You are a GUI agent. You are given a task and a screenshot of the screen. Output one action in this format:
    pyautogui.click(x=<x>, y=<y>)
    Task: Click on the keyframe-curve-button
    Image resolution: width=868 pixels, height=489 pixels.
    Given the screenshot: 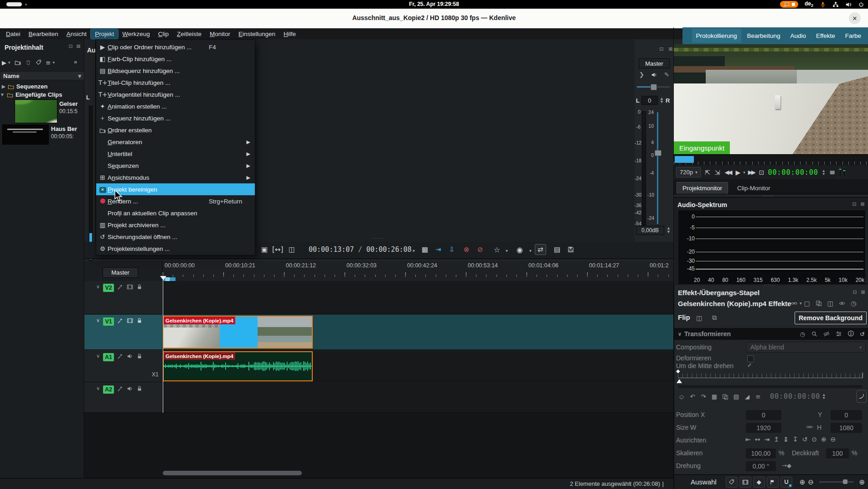 What is the action you would take?
    pyautogui.click(x=862, y=396)
    